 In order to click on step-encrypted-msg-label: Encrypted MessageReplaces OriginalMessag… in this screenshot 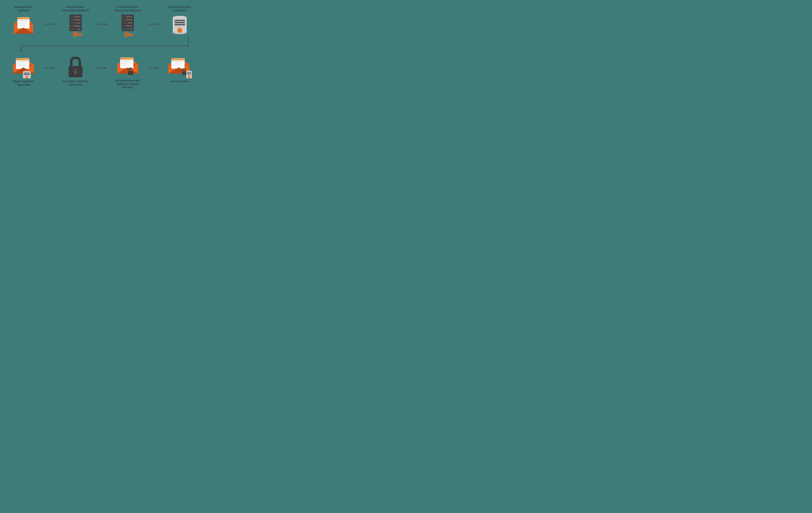, I will do `click(127, 84)`.